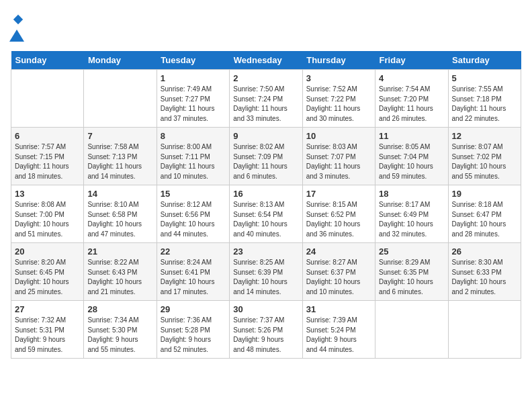  I want to click on day-number: 22, so click(193, 251).